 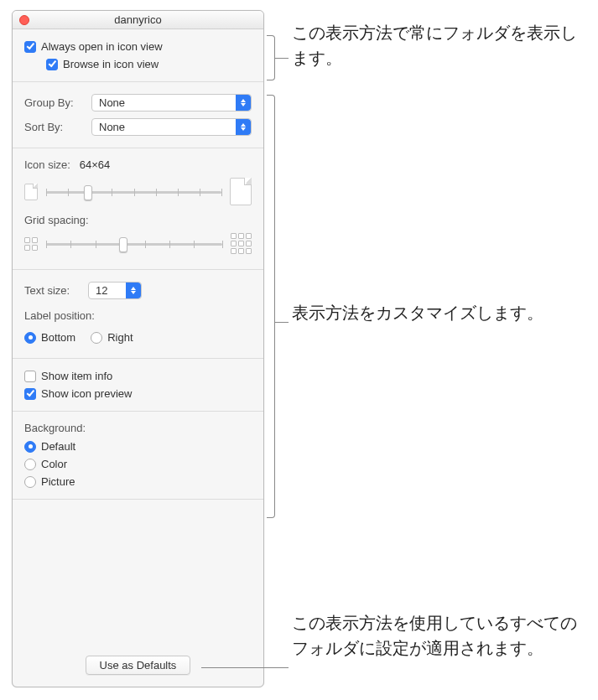 What do you see at coordinates (120, 337) in the screenshot?
I see `label-right-text: Right` at bounding box center [120, 337].